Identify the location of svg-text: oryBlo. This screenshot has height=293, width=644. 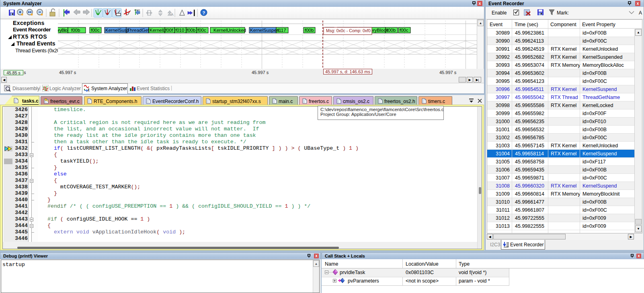
(63, 30).